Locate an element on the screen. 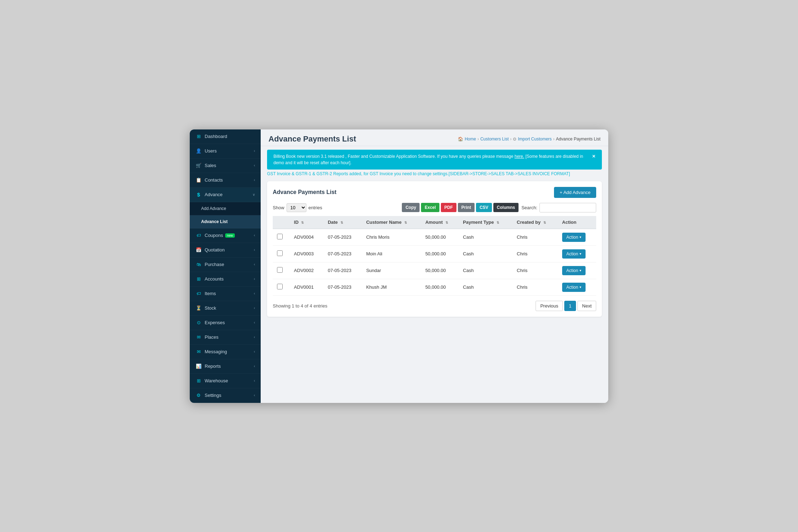  close-banner-button: ✕ is located at coordinates (594, 156).